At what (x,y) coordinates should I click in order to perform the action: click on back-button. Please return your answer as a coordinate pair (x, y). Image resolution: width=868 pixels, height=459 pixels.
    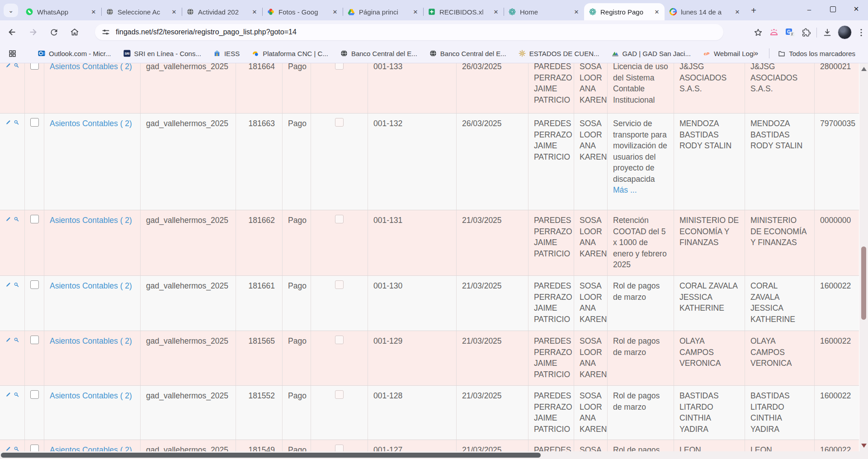
    Looking at the image, I should click on (12, 32).